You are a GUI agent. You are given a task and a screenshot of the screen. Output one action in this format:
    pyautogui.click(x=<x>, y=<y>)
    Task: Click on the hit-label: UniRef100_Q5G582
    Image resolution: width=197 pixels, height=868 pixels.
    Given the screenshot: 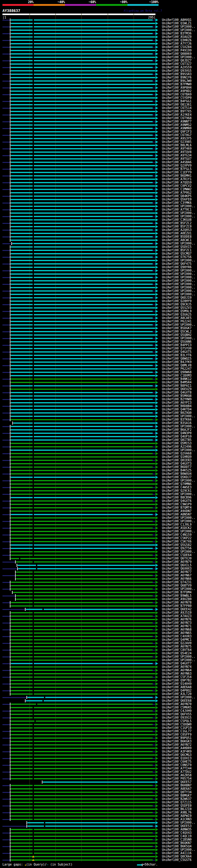 What is the action you would take?
    pyautogui.click(x=177, y=545)
    